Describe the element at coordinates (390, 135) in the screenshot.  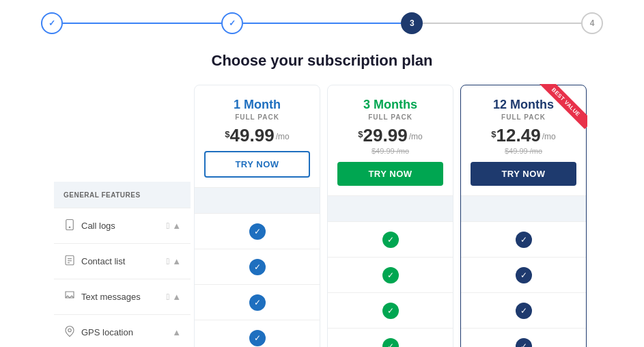
I see `plan-3months-price: $ 29.99 /mo` at that location.